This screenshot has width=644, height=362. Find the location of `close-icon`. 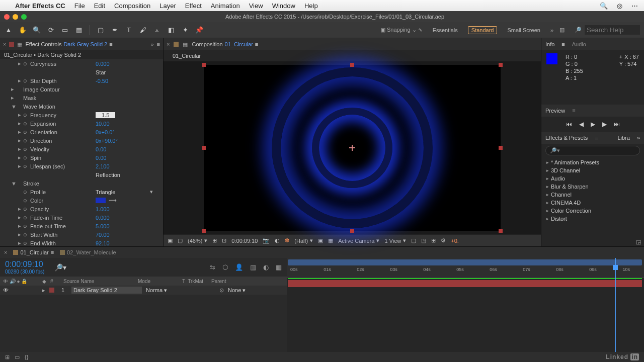

close-icon is located at coordinates (7, 17).